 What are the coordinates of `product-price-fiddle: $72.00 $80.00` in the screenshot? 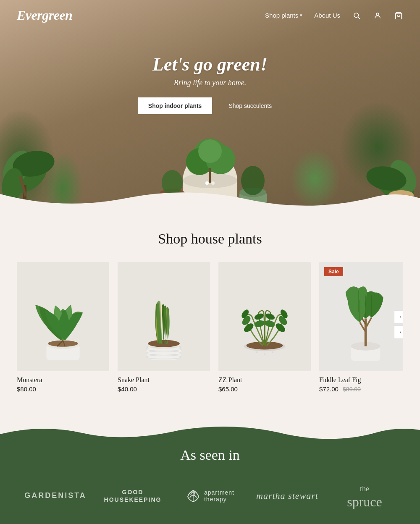 It's located at (361, 389).